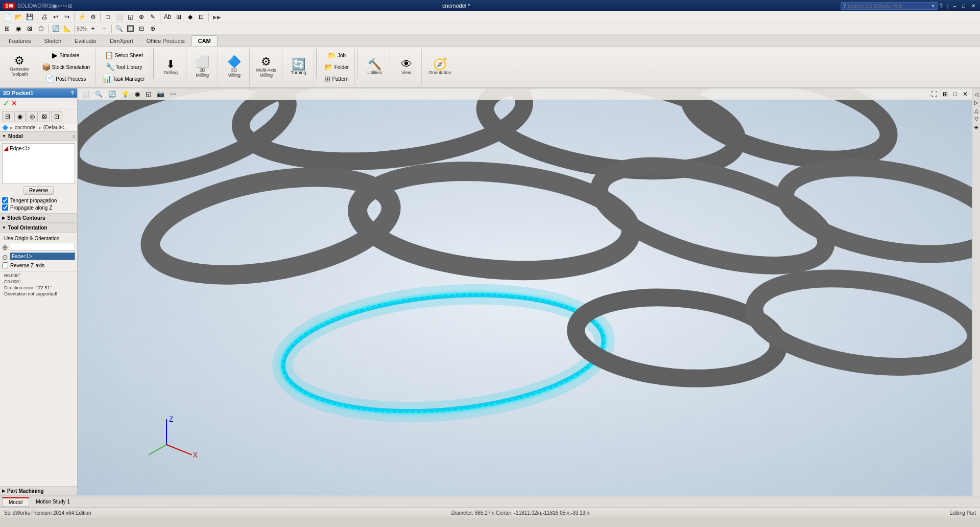  What do you see at coordinates (104, 29) in the screenshot?
I see `zoom-out-btn: –` at bounding box center [104, 29].